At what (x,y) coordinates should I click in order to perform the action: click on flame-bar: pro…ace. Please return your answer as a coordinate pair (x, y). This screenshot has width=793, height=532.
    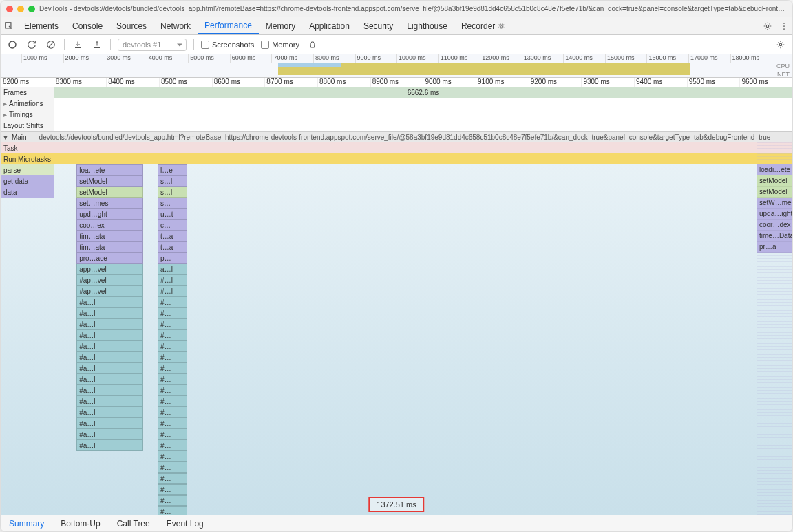
    Looking at the image, I should click on (109, 258).